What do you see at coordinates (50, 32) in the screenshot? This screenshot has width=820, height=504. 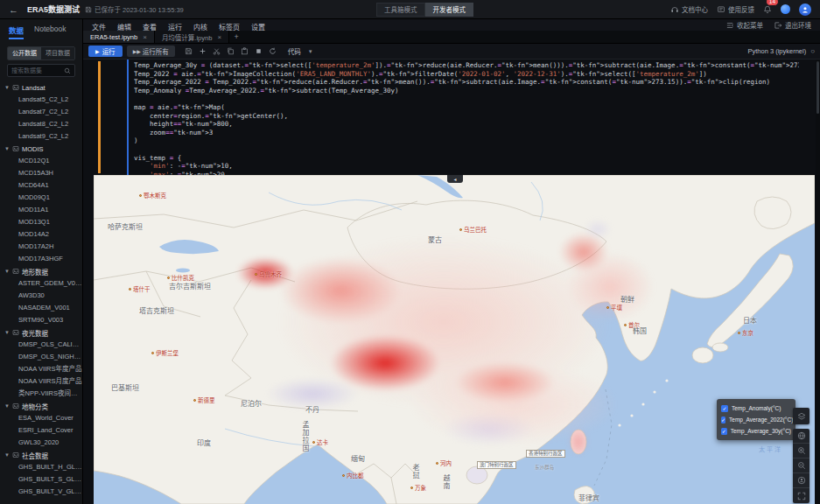 I see `sidebar-tab-Notebook: Notebook` at bounding box center [50, 32].